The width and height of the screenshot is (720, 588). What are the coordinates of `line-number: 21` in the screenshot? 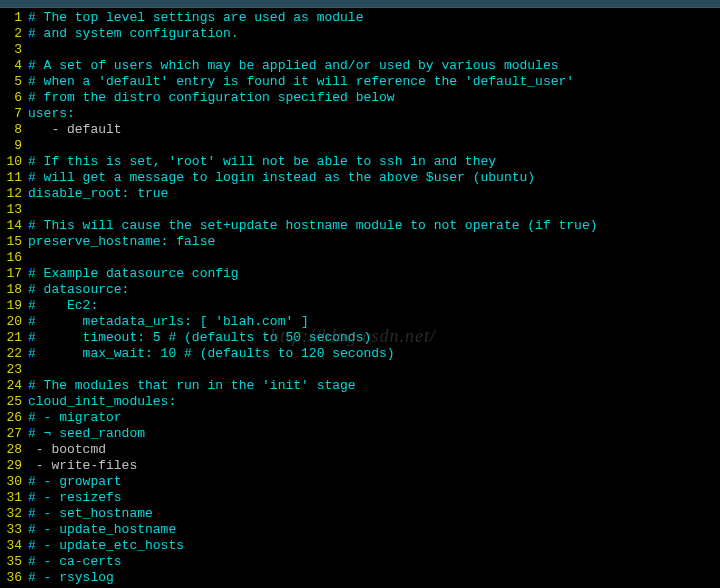 It's located at (14, 338).